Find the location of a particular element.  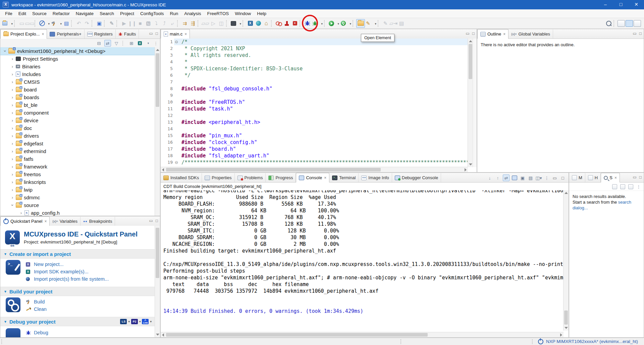

clean-link: Clean is located at coordinates (78, 309).